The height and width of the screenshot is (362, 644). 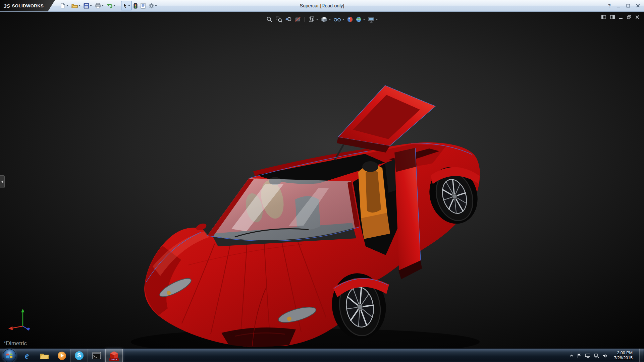 I want to click on feature-panel-collapse-tab, so click(x=2, y=182).